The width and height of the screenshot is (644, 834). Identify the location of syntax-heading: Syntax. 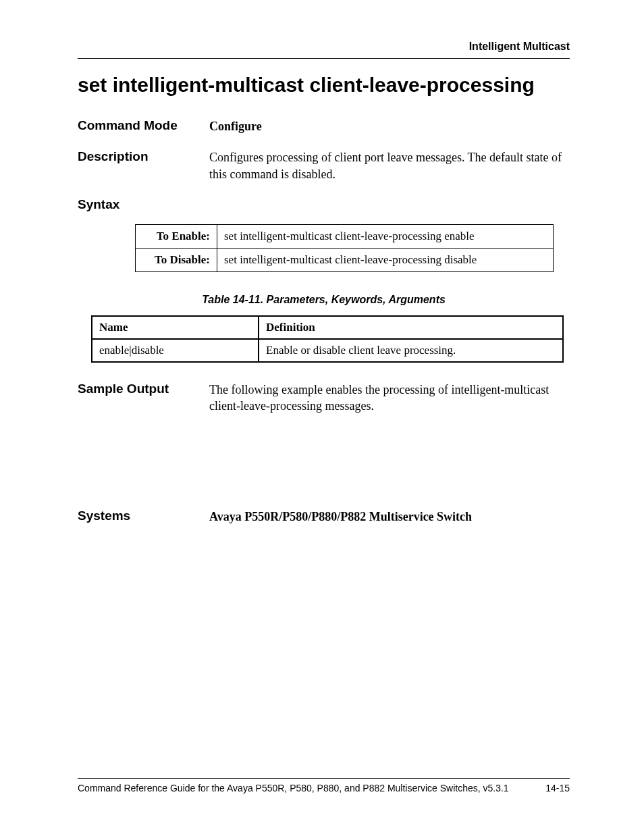
(324, 205).